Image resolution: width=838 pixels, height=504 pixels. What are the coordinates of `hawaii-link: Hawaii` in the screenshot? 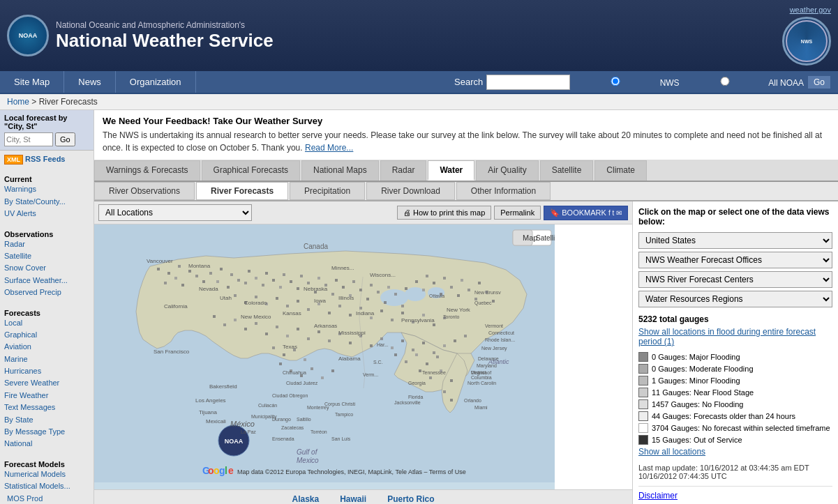 It's located at (353, 499).